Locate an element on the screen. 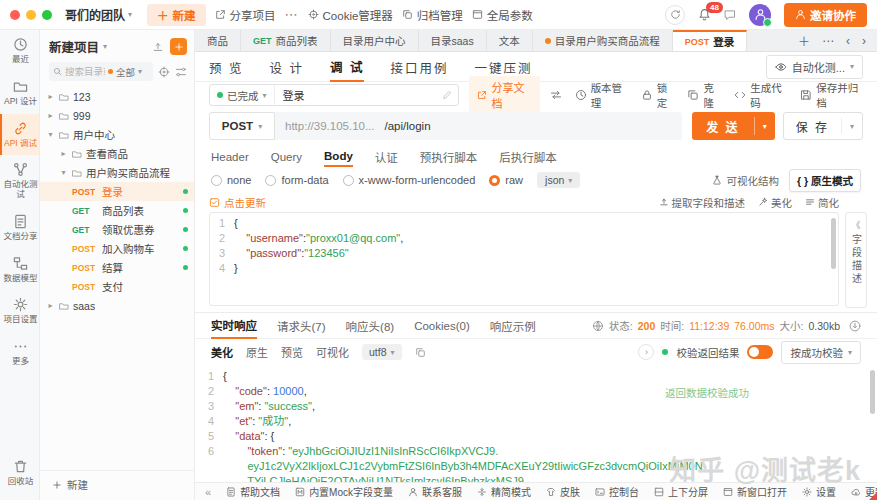  doc-tab: 目录saas is located at coordinates (453, 40).